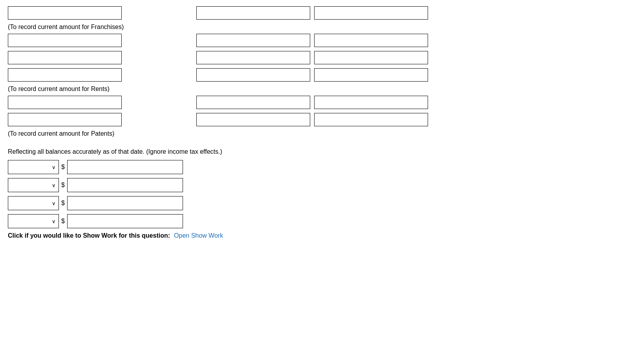 This screenshot has height=362, width=644. I want to click on dollar-sign-2: $, so click(63, 185).